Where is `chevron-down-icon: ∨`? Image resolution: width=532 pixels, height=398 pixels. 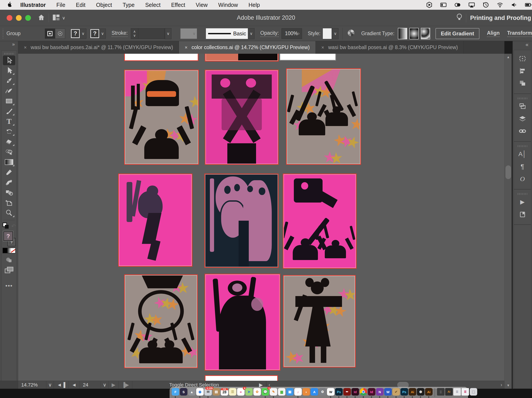 chevron-down-icon: ∨ is located at coordinates (64, 18).